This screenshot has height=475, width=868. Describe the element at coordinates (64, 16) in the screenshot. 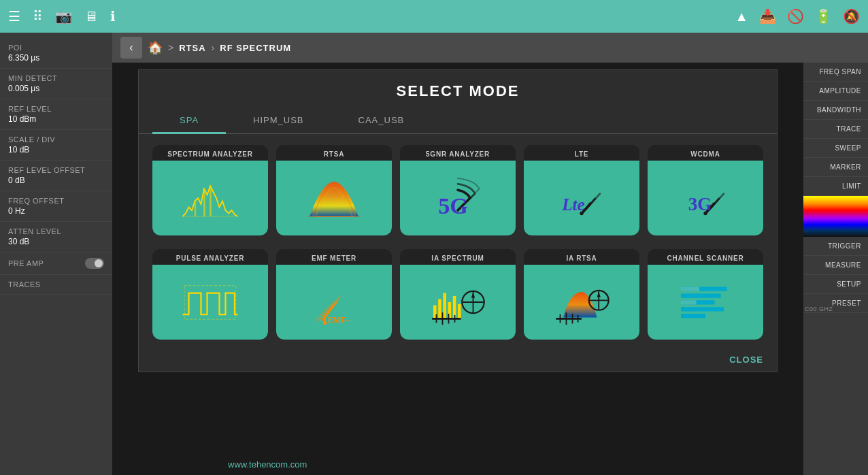

I see `camera-icon: 📷` at that location.